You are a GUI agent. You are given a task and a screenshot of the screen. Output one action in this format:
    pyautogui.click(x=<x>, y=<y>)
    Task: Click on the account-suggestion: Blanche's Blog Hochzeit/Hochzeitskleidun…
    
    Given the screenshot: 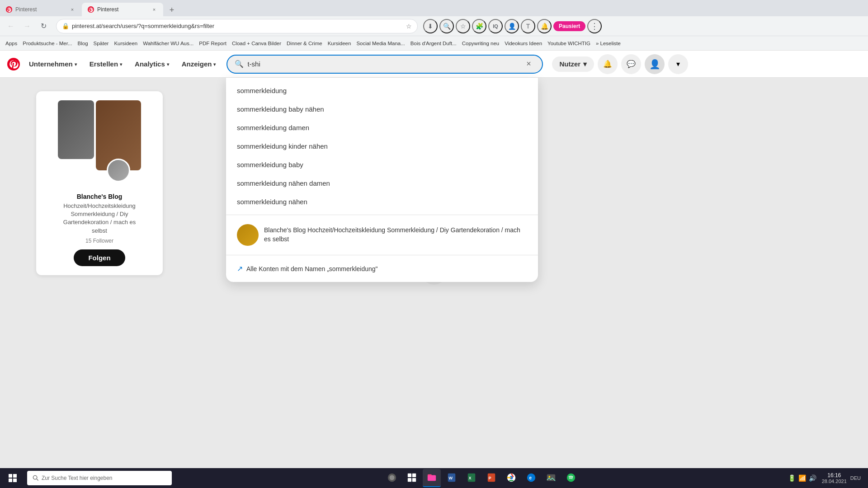 What is the action you would take?
    pyautogui.click(x=382, y=235)
    